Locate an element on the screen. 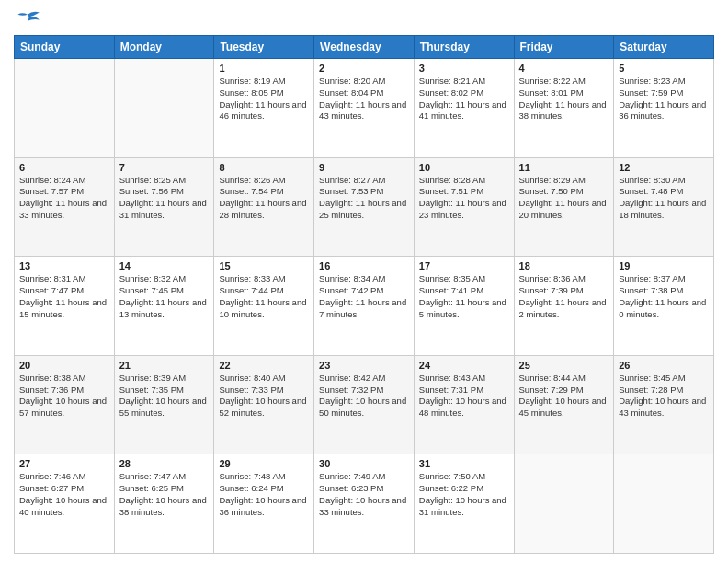 The image size is (728, 563). sunset-text: Sunset: 7:41 PM is located at coordinates (464, 291).